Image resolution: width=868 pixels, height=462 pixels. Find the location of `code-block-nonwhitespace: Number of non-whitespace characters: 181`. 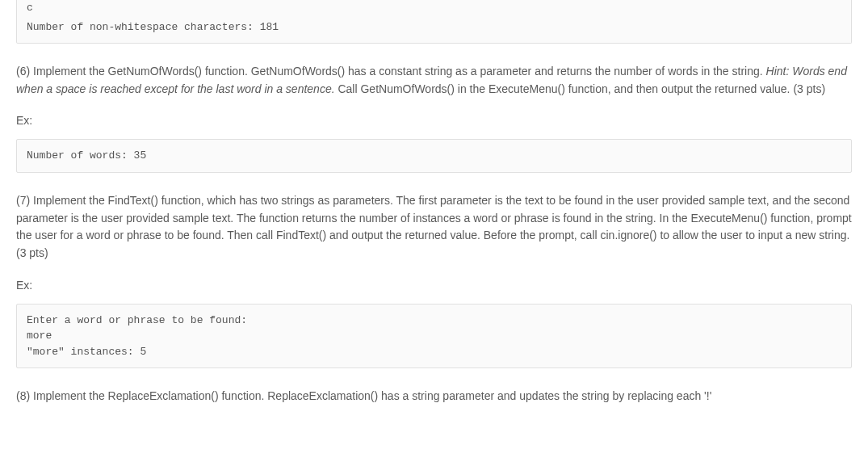

code-block-nonwhitespace: Number of non-whitespace characters: 181 is located at coordinates (434, 32).